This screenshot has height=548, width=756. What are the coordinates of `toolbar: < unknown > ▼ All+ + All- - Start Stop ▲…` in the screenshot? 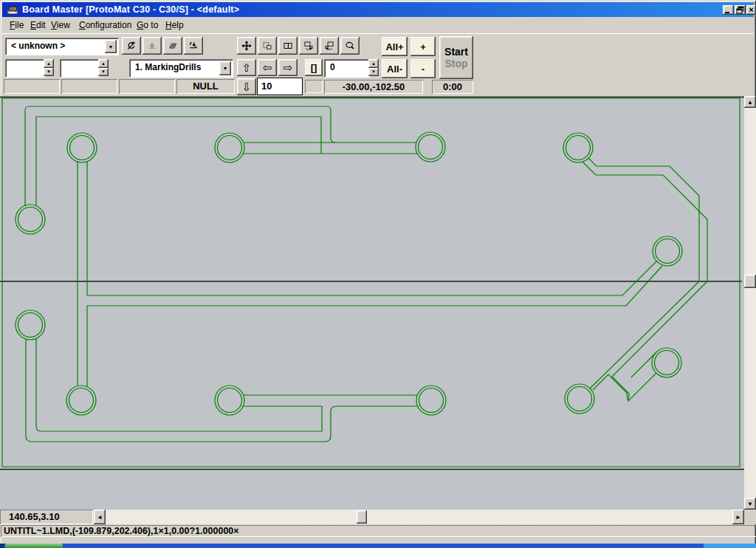 It's located at (378, 65).